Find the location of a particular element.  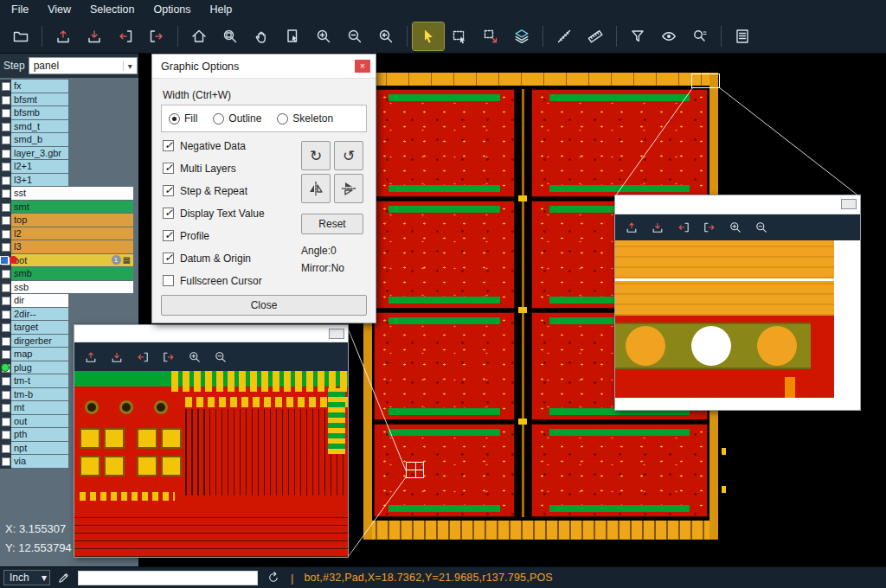

layer-row: l2 is located at coordinates (69, 234).